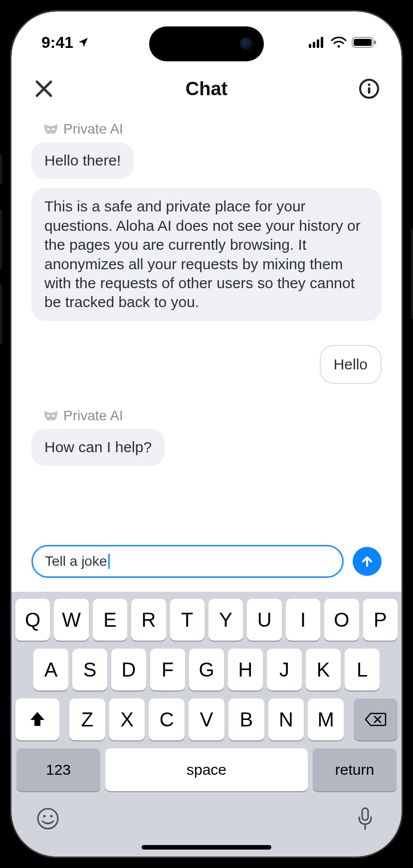 Image resolution: width=413 pixels, height=868 pixels. What do you see at coordinates (33, 620) in the screenshot?
I see `key-q: Q` at bounding box center [33, 620].